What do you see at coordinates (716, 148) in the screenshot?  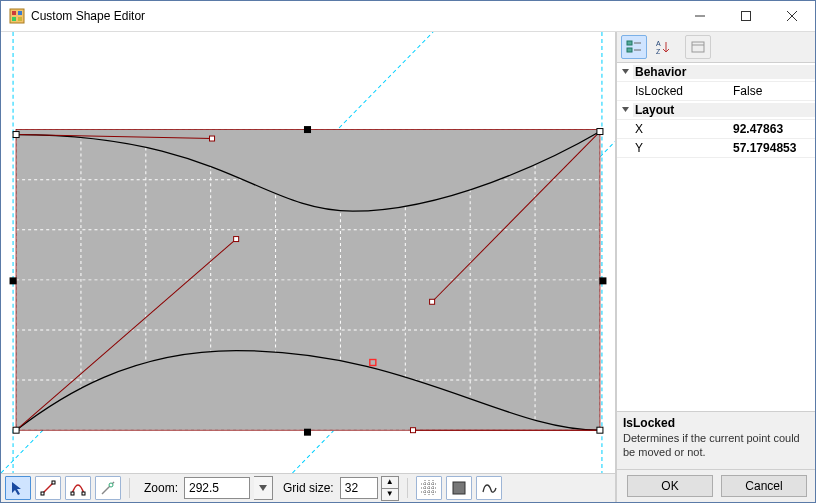 I see `property-row: Y57.1794853` at bounding box center [716, 148].